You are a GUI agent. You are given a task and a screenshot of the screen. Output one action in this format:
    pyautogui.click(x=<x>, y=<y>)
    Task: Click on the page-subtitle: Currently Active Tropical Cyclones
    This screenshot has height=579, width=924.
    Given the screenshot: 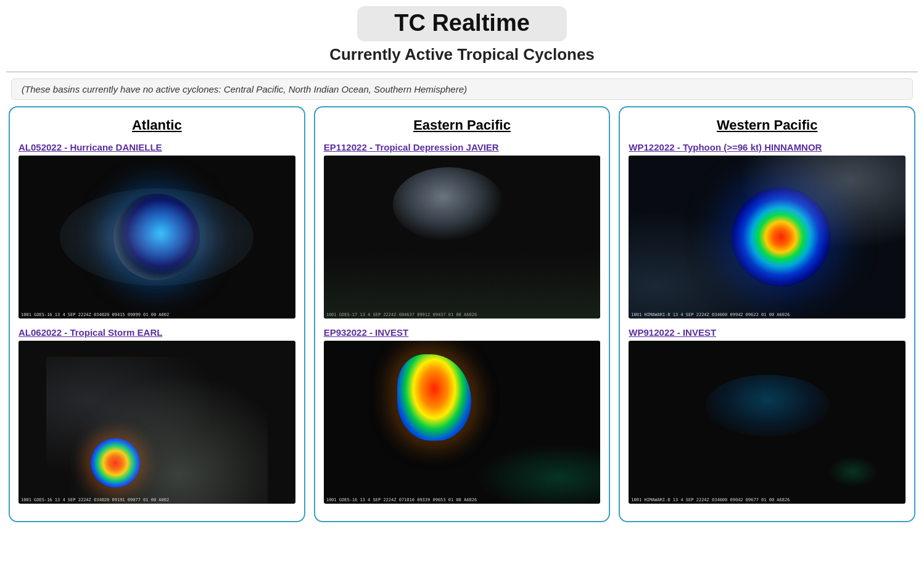 What is the action you would take?
    pyautogui.click(x=462, y=54)
    